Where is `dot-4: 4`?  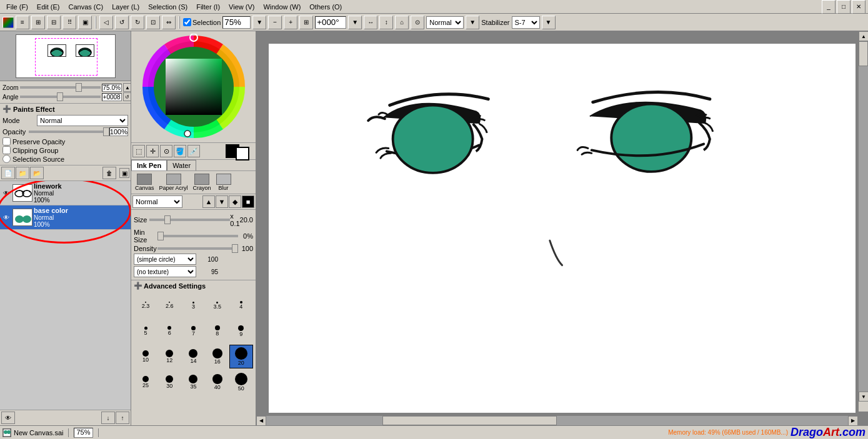
dot-4: 4 is located at coordinates (241, 305).